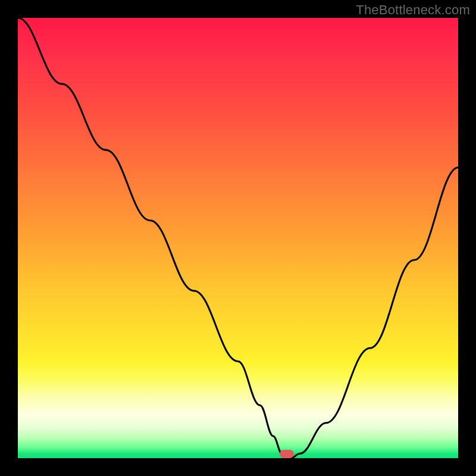  Describe the element at coordinates (413, 10) in the screenshot. I see `attribution-label: TheBottleneck.com` at that location.